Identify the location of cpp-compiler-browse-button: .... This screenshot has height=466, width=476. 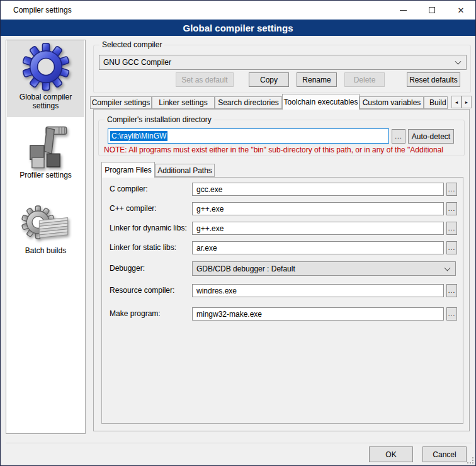
(452, 209).